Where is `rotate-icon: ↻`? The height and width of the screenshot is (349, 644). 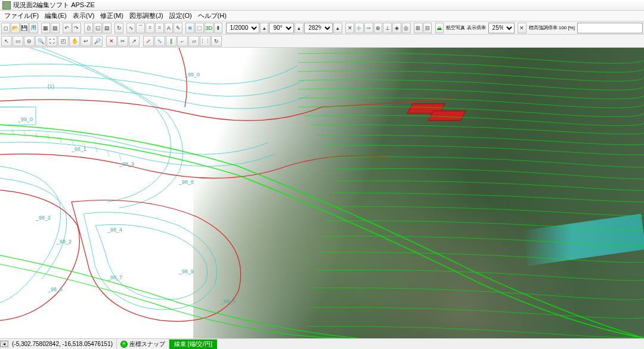 rotate-icon: ↻ is located at coordinates (216, 41).